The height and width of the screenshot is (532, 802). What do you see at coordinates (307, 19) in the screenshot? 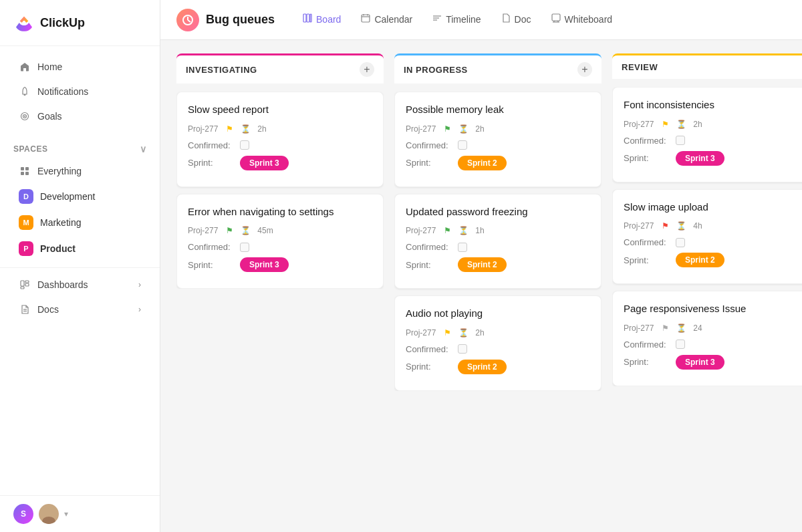
I see `board-tab-icon` at bounding box center [307, 19].